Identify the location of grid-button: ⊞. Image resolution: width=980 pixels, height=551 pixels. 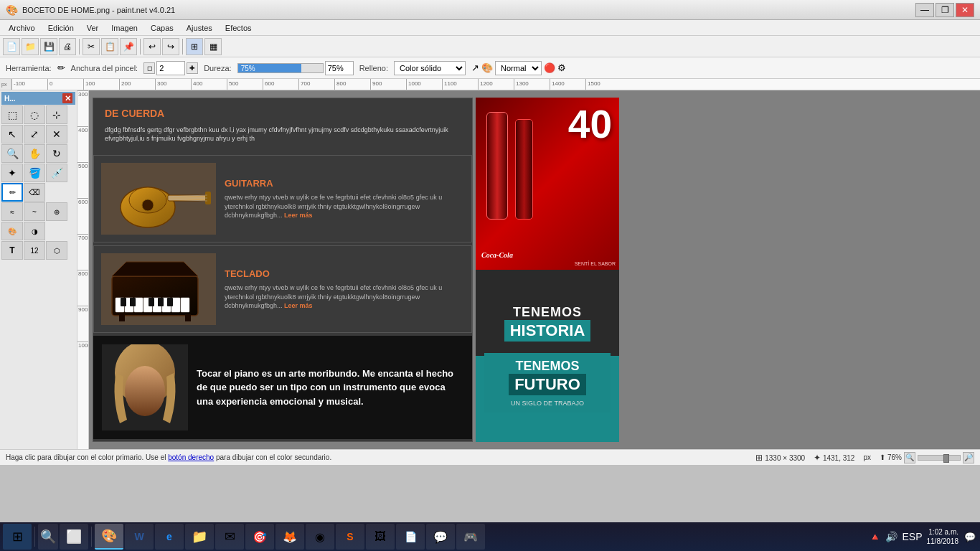
(194, 47).